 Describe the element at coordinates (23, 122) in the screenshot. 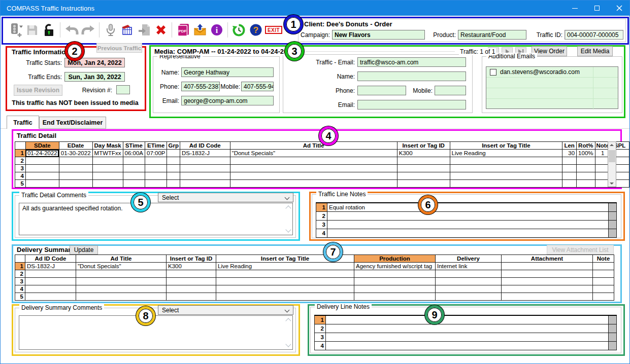

I see `tab-traffic: Traffic` at that location.